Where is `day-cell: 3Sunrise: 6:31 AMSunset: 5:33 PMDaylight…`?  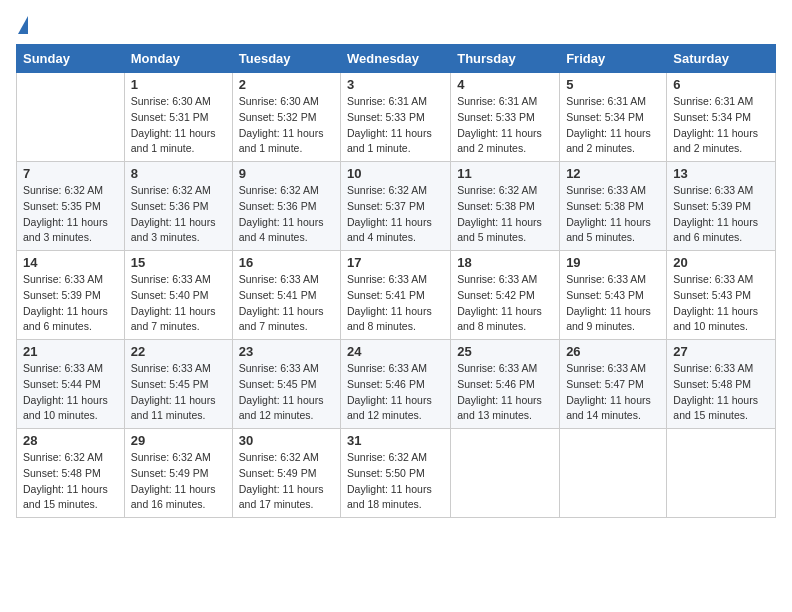
day-cell: 3Sunrise: 6:31 AMSunset: 5:33 PMDaylight… is located at coordinates (396, 118).